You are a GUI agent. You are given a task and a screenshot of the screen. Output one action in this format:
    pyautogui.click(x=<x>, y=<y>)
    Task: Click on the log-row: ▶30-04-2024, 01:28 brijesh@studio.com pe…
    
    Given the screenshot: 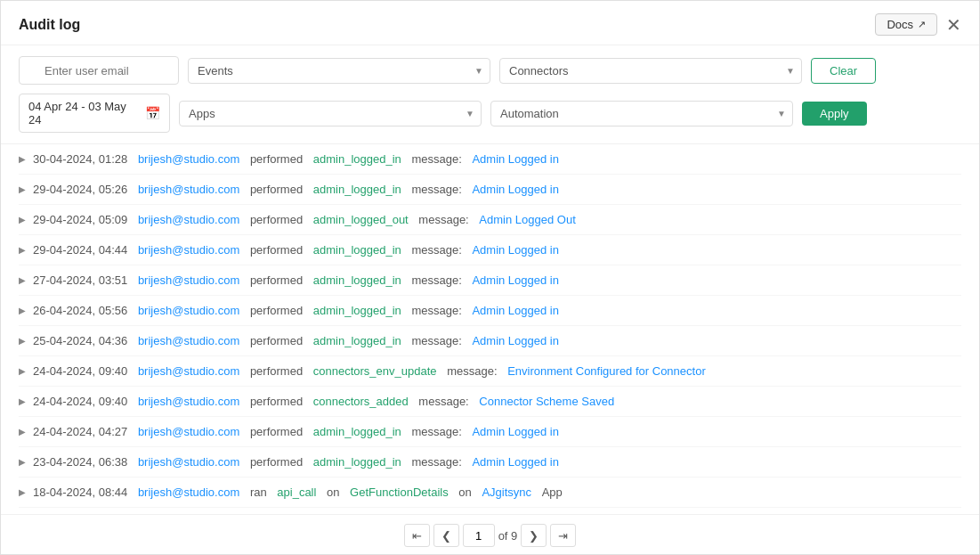 What is the action you would take?
    pyautogui.click(x=490, y=159)
    